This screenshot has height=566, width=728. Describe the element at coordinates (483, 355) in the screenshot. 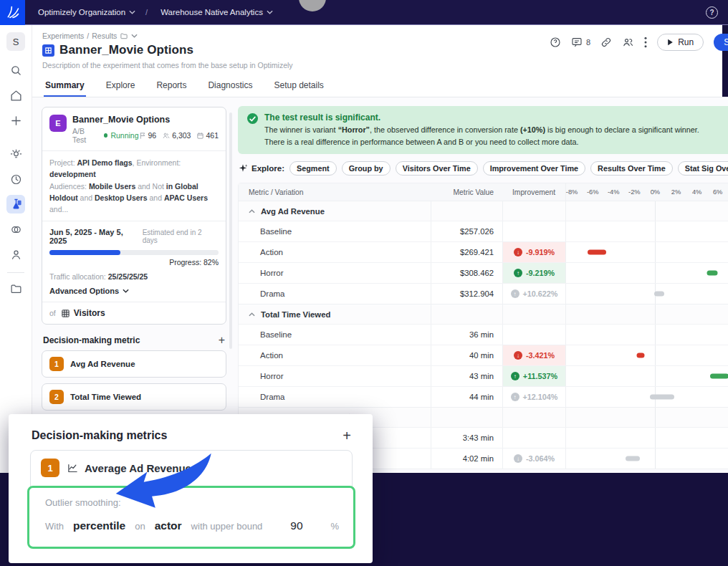

I see `table-row: Action 40 min ↓-3.421%` at that location.